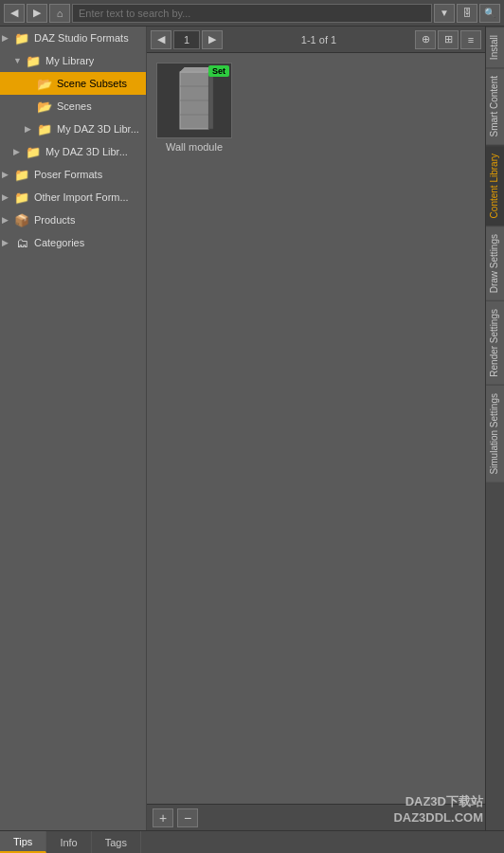 Image resolution: width=504 pixels, height=853 pixels. What do you see at coordinates (73, 243) in the screenshot?
I see `sidebar-item-categories: ▶🗂Categories` at bounding box center [73, 243].